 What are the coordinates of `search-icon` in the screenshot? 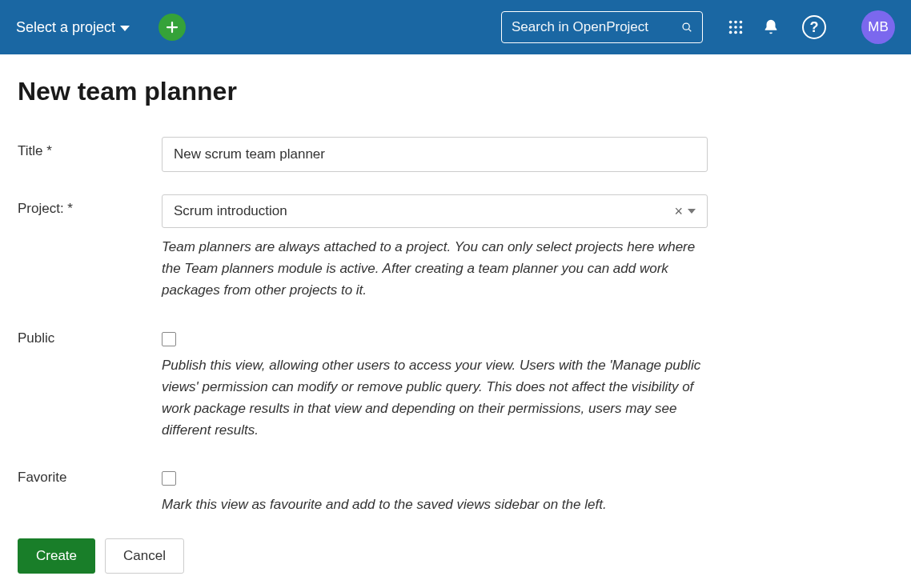 It's located at (687, 27).